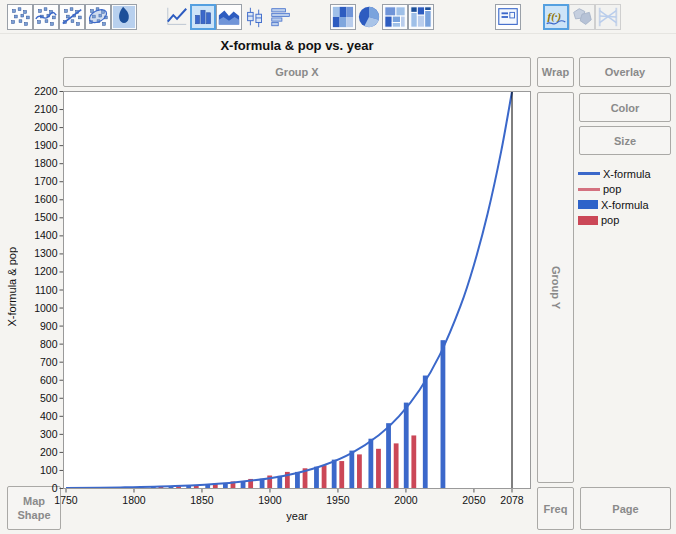 This screenshot has height=534, width=676. Describe the element at coordinates (608, 17) in the screenshot. I see `parallel-plot-icon` at that location.